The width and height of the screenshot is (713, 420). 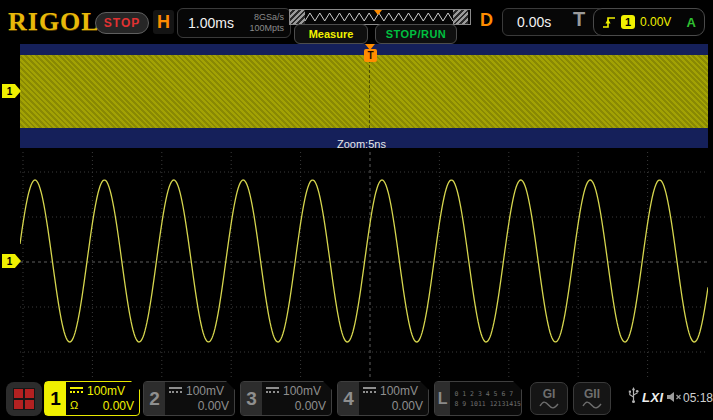 I want to click on trigger-position-marker, so click(x=378, y=12).